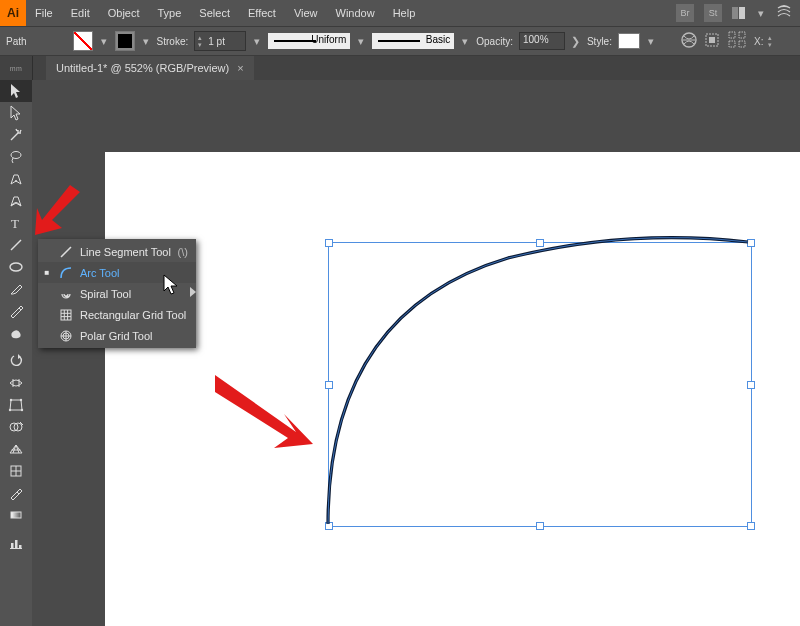 Image resolution: width=800 pixels, height=626 pixels. I want to click on style-label: Style:, so click(600, 42).